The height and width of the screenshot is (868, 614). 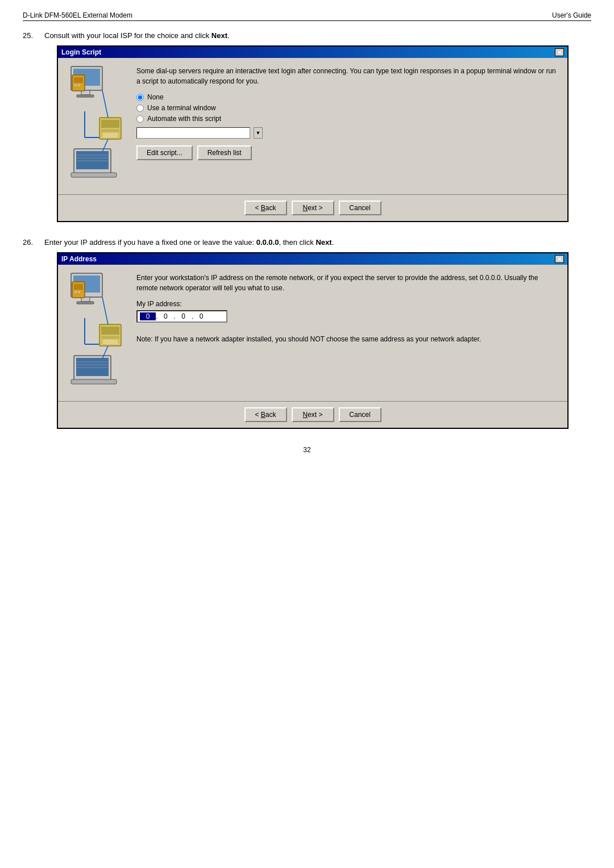 I want to click on step-26-intro: 26. Enter your IP address if you have a …, so click(x=307, y=242).